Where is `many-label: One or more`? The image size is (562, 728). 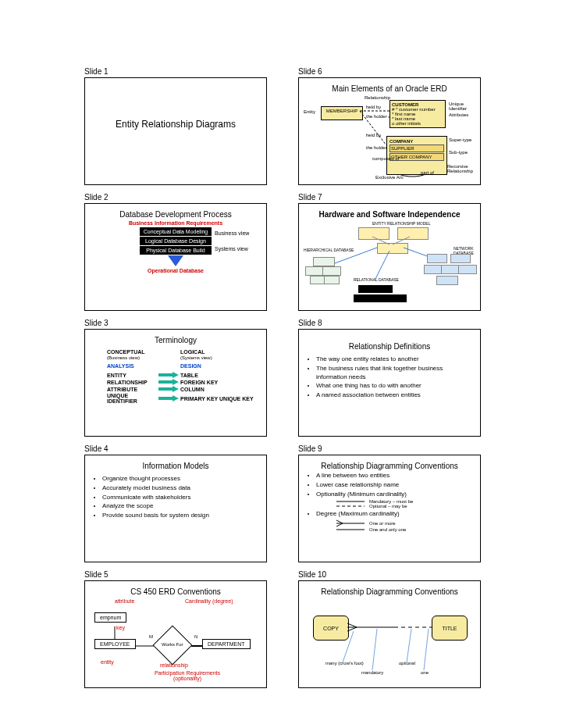
many-label: One or more is located at coordinates (382, 523).